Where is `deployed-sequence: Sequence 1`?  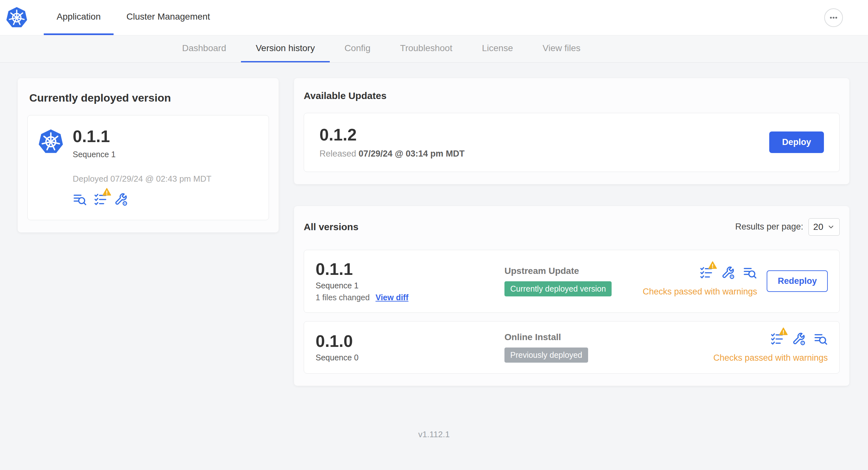
deployed-sequence: Sequence 1 is located at coordinates (142, 155).